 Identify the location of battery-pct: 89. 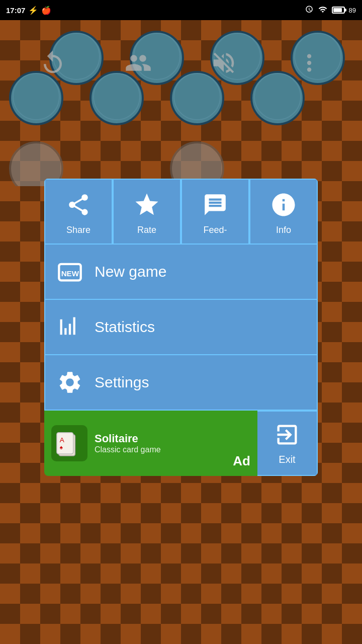
(352, 10).